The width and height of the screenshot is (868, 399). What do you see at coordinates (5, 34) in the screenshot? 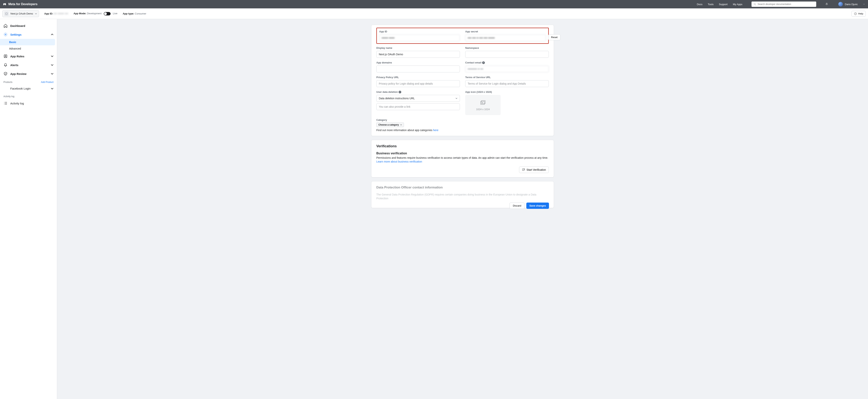
I see `gear-icon` at bounding box center [5, 34].